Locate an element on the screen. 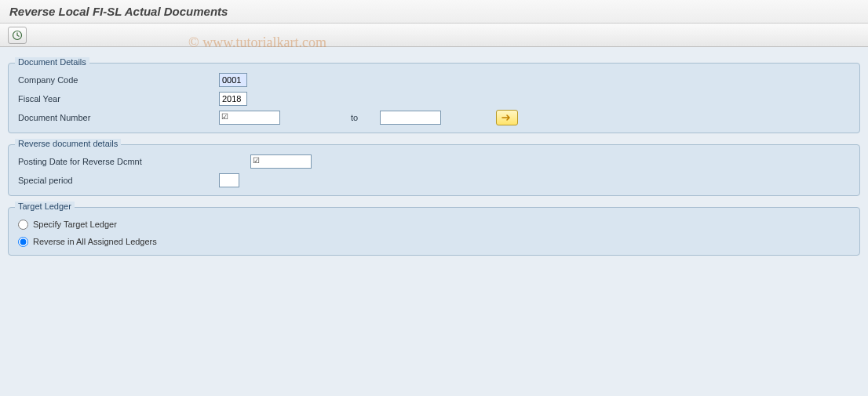  execute-button is located at coordinates (17, 35).